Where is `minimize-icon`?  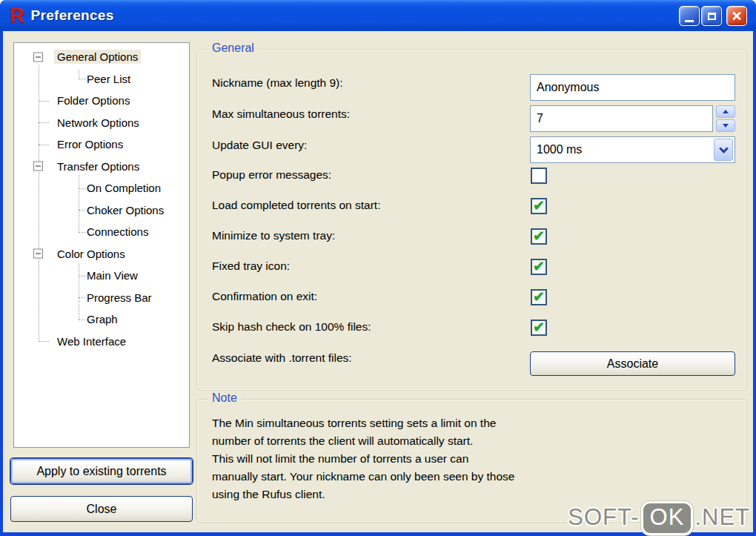 minimize-icon is located at coordinates (689, 21).